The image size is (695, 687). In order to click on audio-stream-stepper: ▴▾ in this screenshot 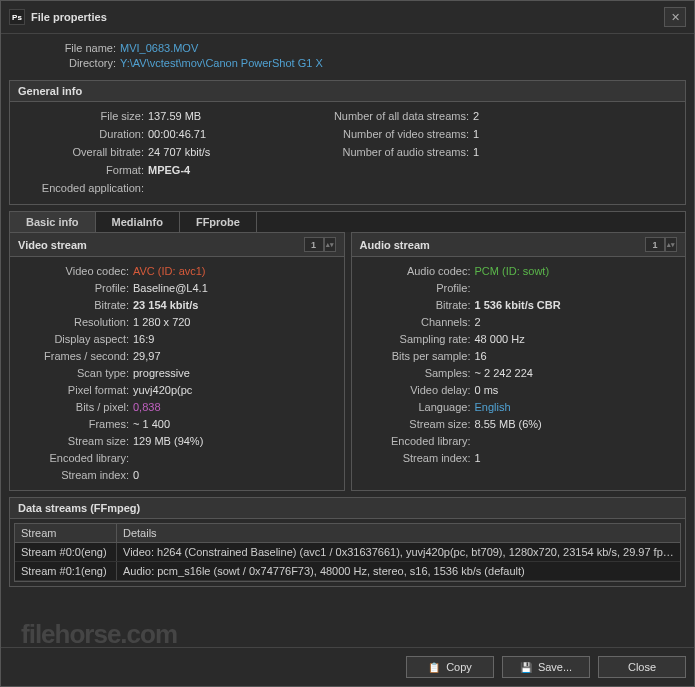, I will do `click(671, 244)`.